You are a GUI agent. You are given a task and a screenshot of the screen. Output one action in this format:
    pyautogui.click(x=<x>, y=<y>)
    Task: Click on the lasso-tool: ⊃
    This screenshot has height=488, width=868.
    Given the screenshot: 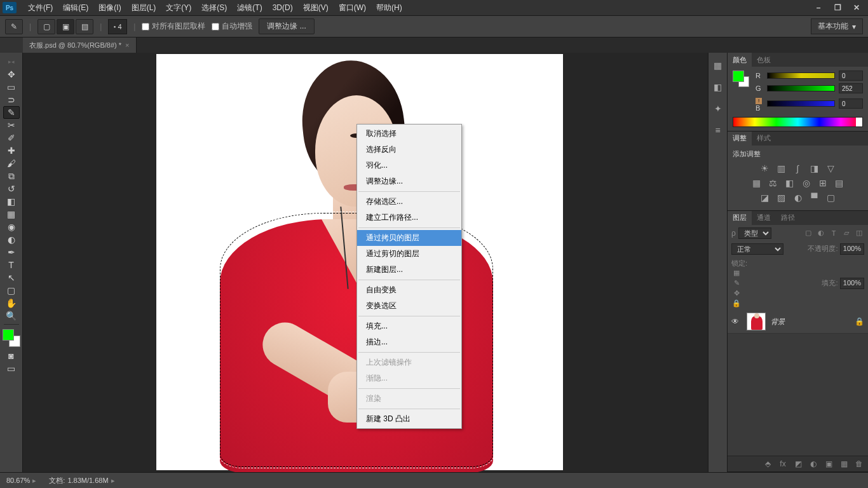 What is the action you would take?
    pyautogui.click(x=11, y=100)
    